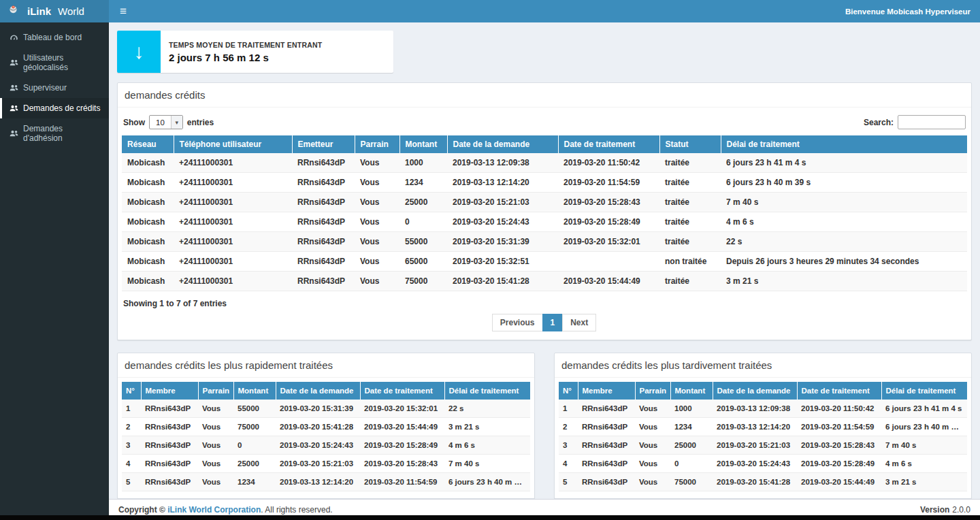 The height and width of the screenshot is (520, 980). What do you see at coordinates (502, 242) in the screenshot?
I see `table-cell: 2019-03-20 15:31:39` at bounding box center [502, 242].